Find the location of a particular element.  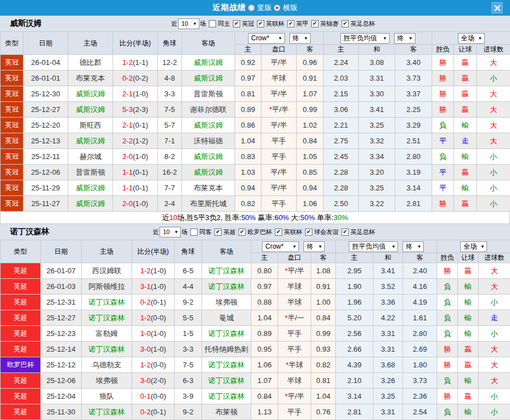

close-button is located at coordinates (497, 8).